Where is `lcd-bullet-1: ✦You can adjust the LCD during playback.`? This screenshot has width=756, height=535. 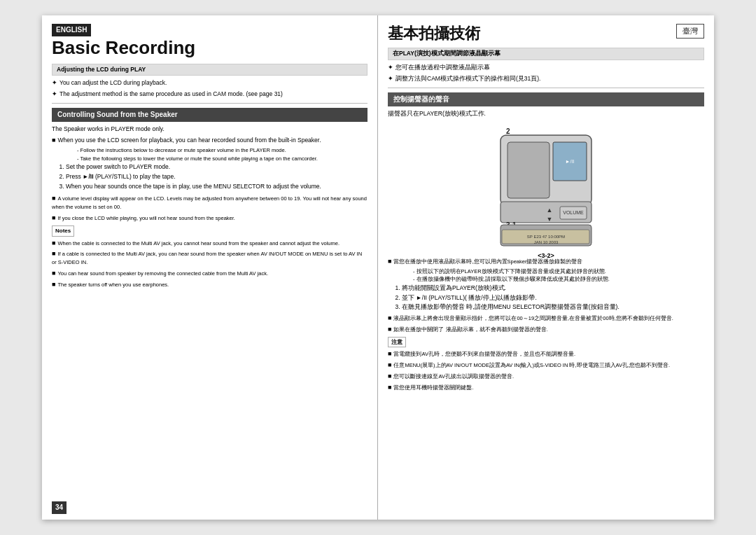 lcd-bullet-1: ✦You can adjust the LCD during playback. is located at coordinates (210, 83).